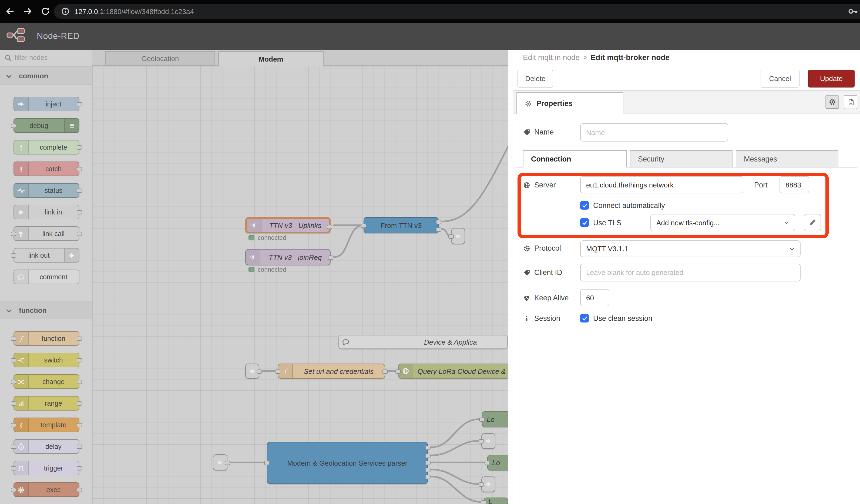  I want to click on palette-node-link-in: link in, so click(46, 212).